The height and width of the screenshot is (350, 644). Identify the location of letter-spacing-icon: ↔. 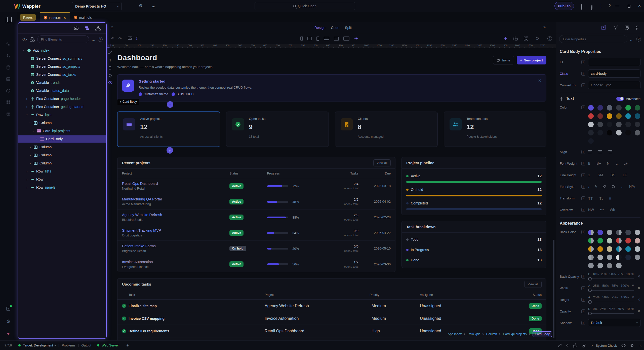
(622, 187).